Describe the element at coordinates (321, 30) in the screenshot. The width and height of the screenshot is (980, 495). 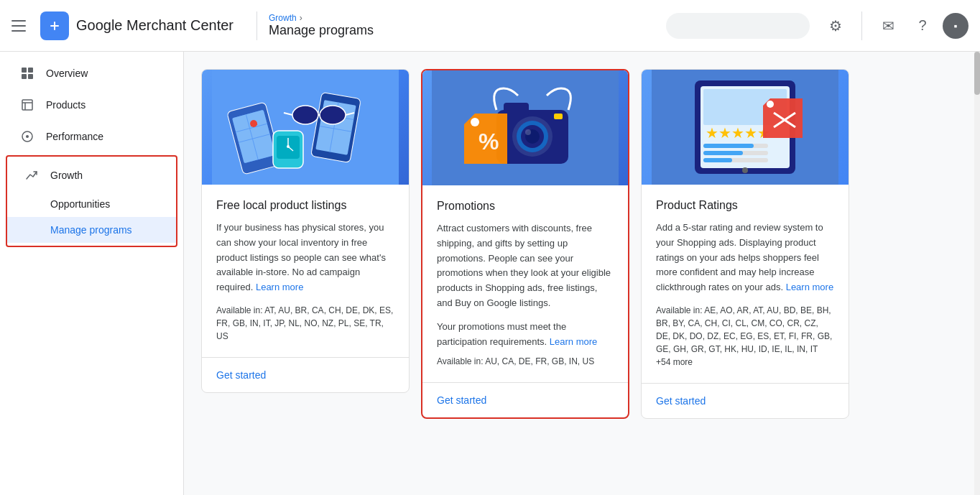
I see `page-title: Manage programs` at that location.